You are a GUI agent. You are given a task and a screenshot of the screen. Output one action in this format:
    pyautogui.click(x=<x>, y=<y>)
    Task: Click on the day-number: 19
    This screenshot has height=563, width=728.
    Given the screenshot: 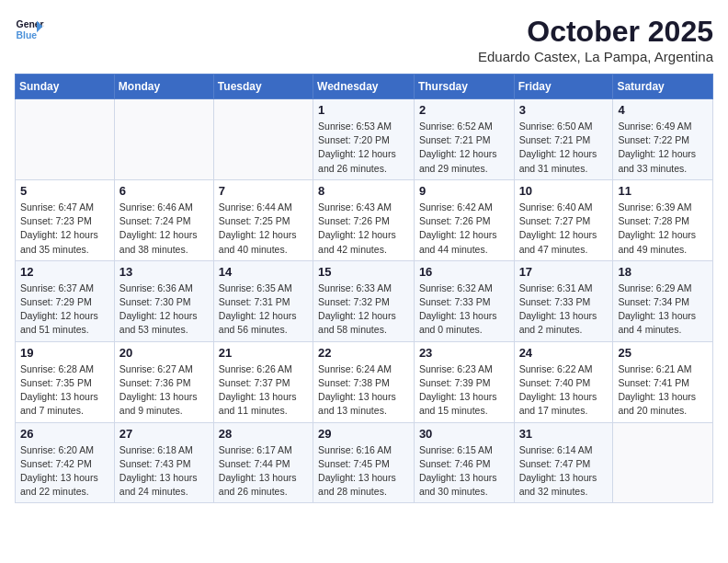 What is the action you would take?
    pyautogui.click(x=64, y=353)
    